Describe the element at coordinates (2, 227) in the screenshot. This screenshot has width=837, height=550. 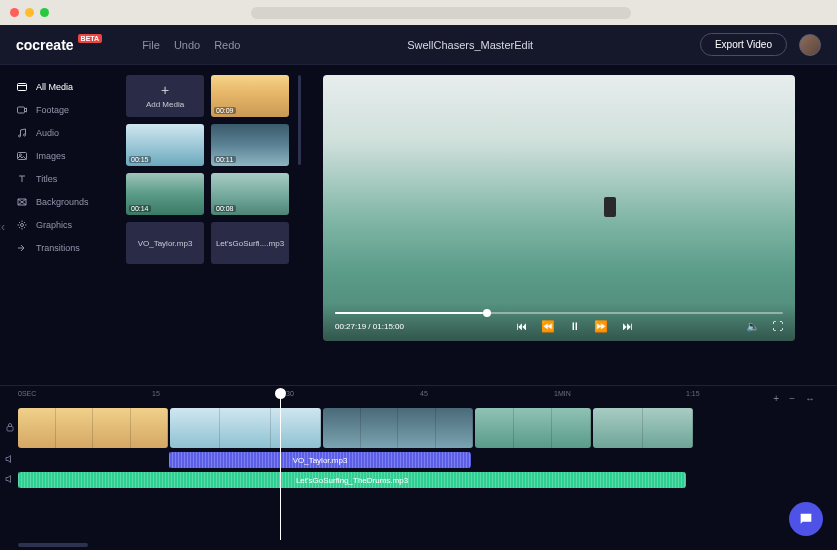
I see `sidebar-collapse-button: ‹‹` at that location.